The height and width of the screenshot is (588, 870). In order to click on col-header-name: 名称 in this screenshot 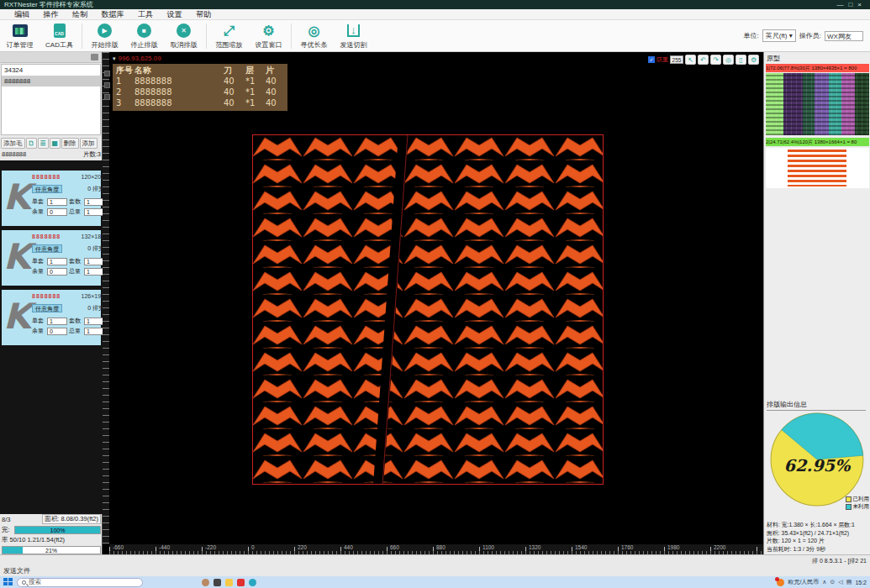, I will do `click(179, 71)`.